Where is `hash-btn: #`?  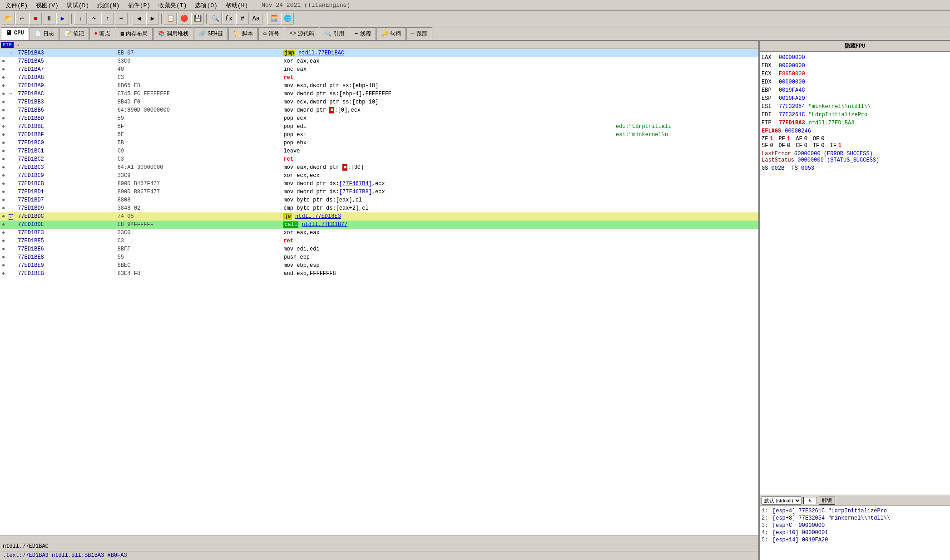 hash-btn: # is located at coordinates (242, 19).